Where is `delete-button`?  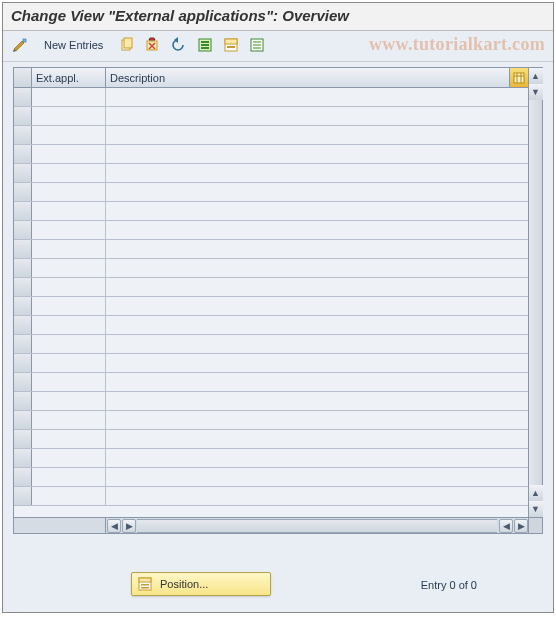 delete-button is located at coordinates (153, 45).